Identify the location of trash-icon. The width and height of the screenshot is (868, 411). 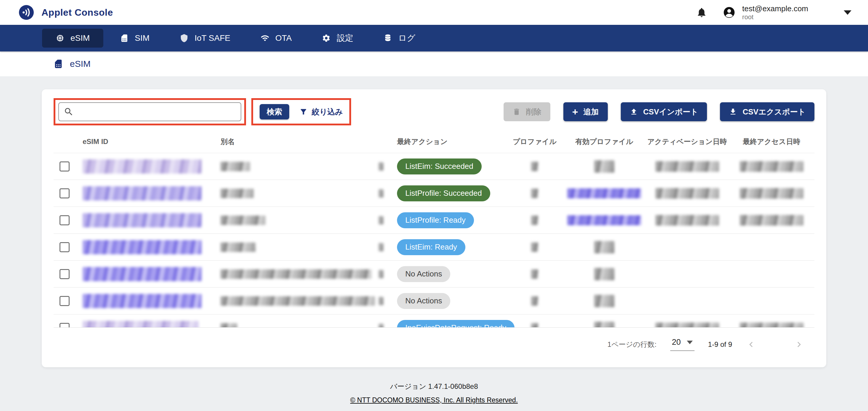
(517, 112).